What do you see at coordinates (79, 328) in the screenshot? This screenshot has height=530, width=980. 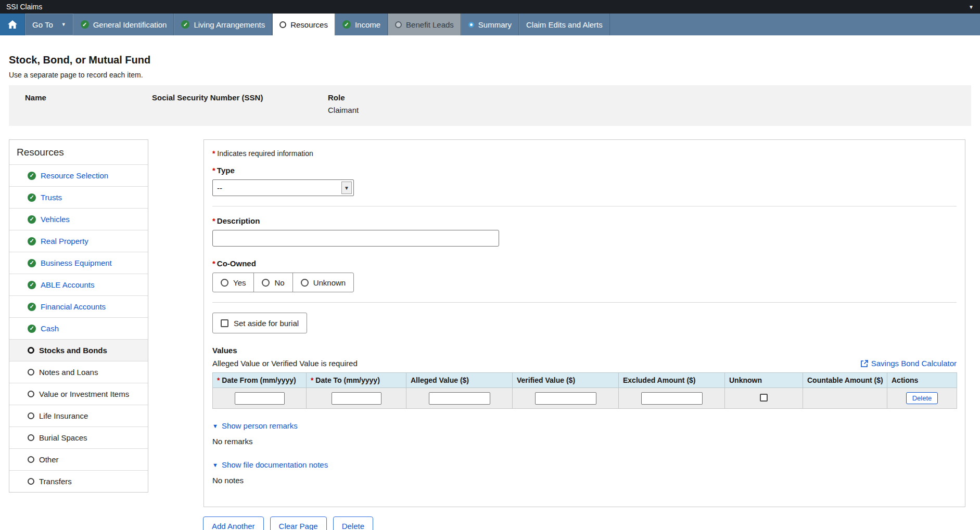 I see `sidebar-item-cash: Cash` at bounding box center [79, 328].